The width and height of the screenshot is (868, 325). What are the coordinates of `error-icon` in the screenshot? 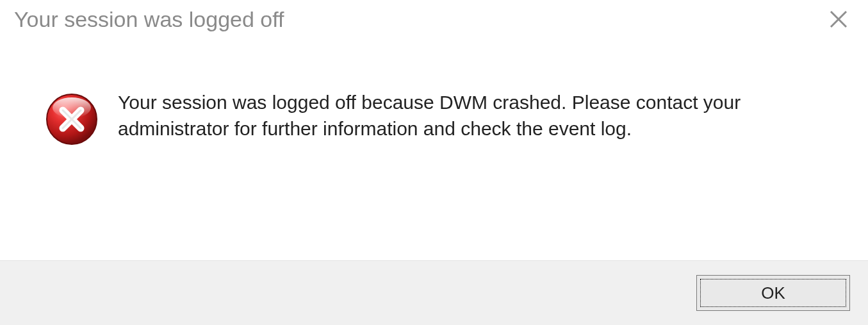 It's located at (72, 121).